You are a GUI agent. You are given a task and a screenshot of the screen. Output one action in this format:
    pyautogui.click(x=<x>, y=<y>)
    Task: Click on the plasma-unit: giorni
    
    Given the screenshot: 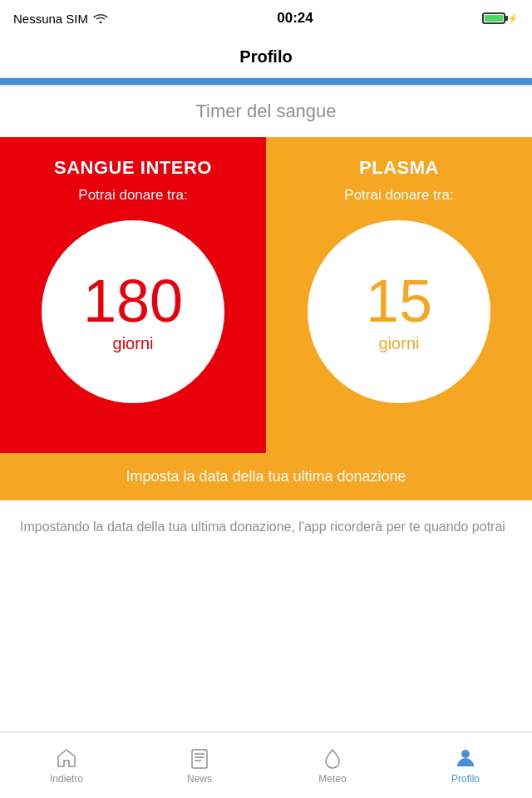 What is the action you would take?
    pyautogui.click(x=399, y=344)
    